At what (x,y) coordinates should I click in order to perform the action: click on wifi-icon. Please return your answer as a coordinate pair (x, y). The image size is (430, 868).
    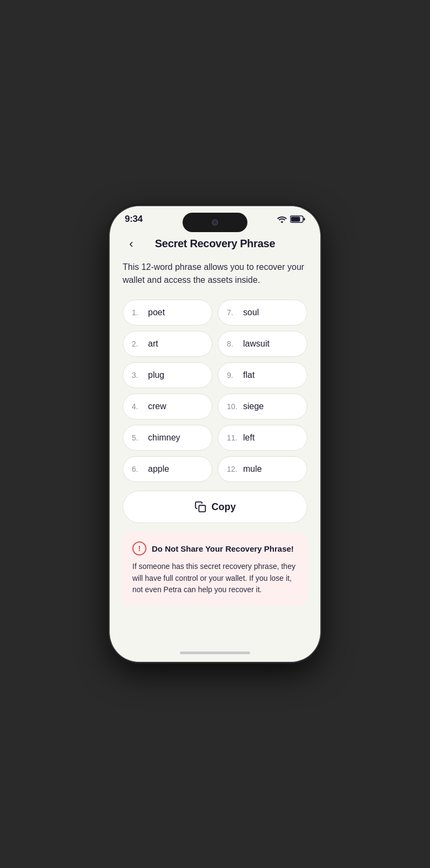
    Looking at the image, I should click on (282, 219).